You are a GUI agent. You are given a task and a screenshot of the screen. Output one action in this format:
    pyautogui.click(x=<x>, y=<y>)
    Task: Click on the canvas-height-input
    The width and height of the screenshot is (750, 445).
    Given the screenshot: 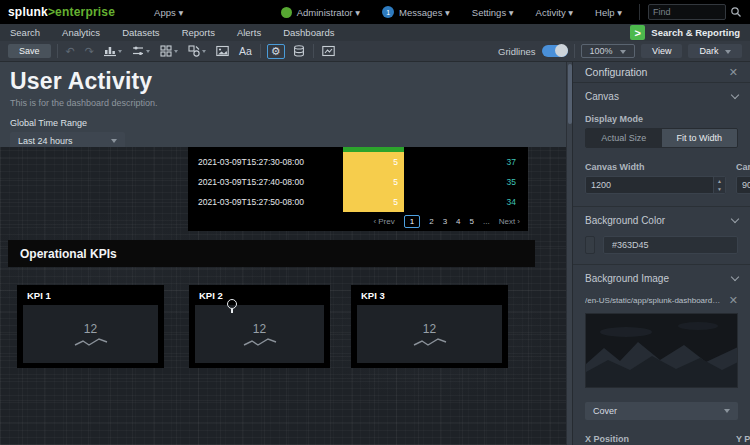 What is the action you would take?
    pyautogui.click(x=744, y=185)
    